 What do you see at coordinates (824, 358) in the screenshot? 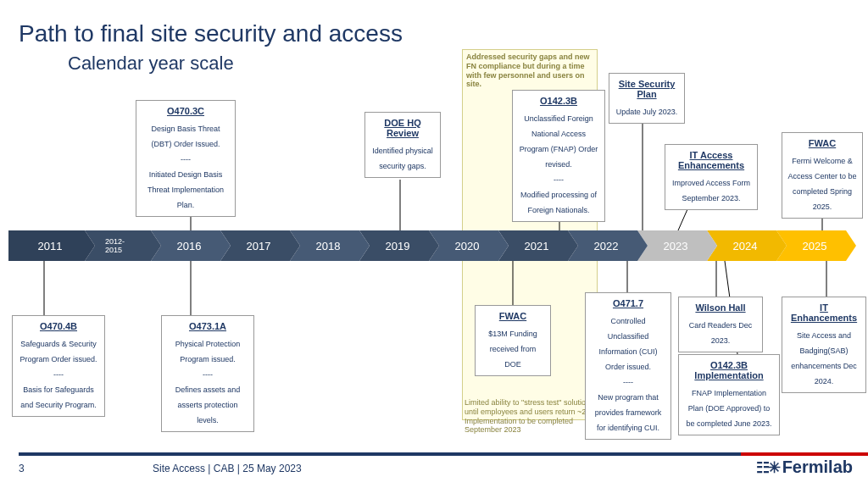
I see `box-body: Site Access and Badging(SAB) enhancement…` at bounding box center [824, 358].